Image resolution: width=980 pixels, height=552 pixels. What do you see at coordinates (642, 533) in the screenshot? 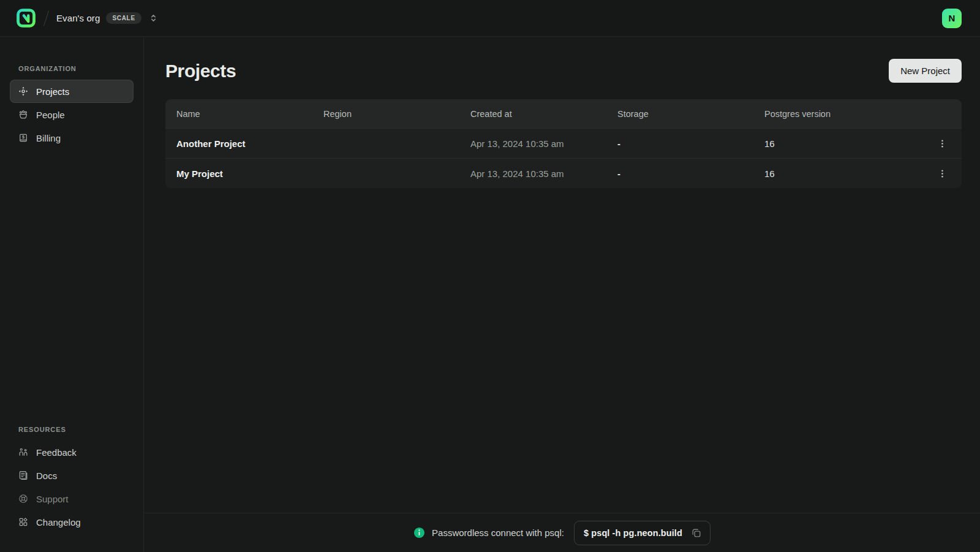
I see `psql-command-box: $ psql -h pg.neon.build` at bounding box center [642, 533].